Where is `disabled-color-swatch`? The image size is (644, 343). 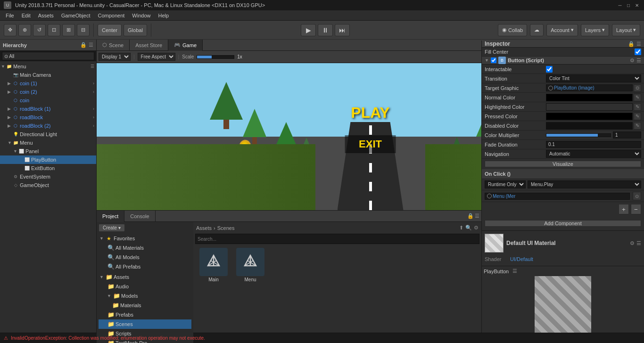 disabled-color-swatch is located at coordinates (589, 126).